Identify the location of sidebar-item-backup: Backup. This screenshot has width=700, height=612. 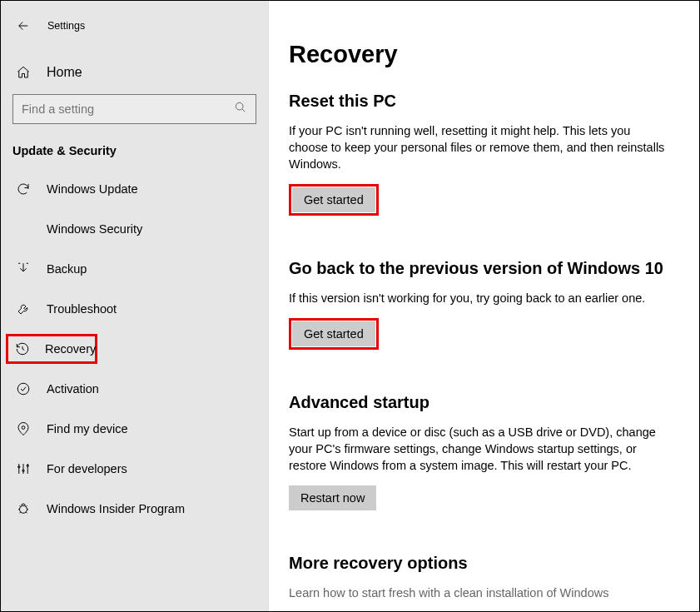
(135, 269).